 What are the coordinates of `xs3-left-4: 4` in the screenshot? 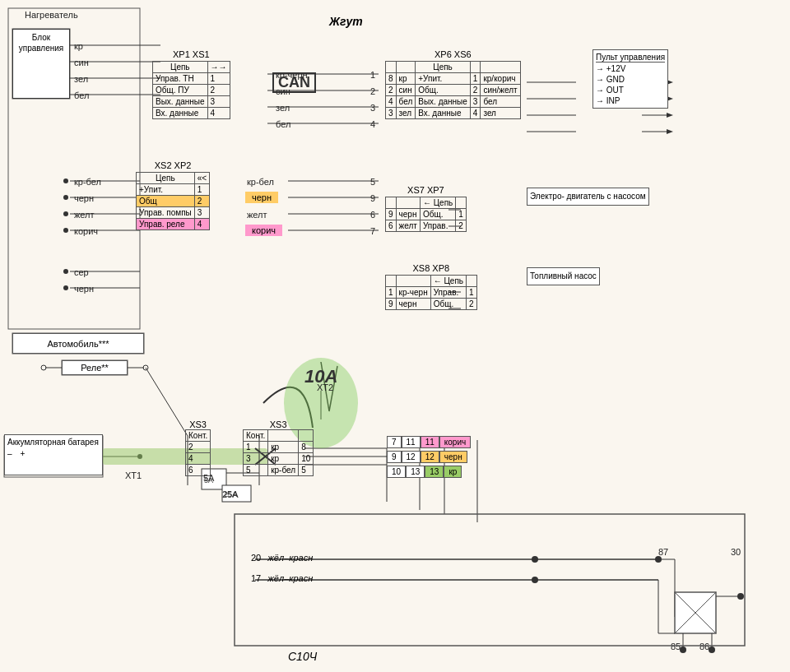 It's located at (198, 459).